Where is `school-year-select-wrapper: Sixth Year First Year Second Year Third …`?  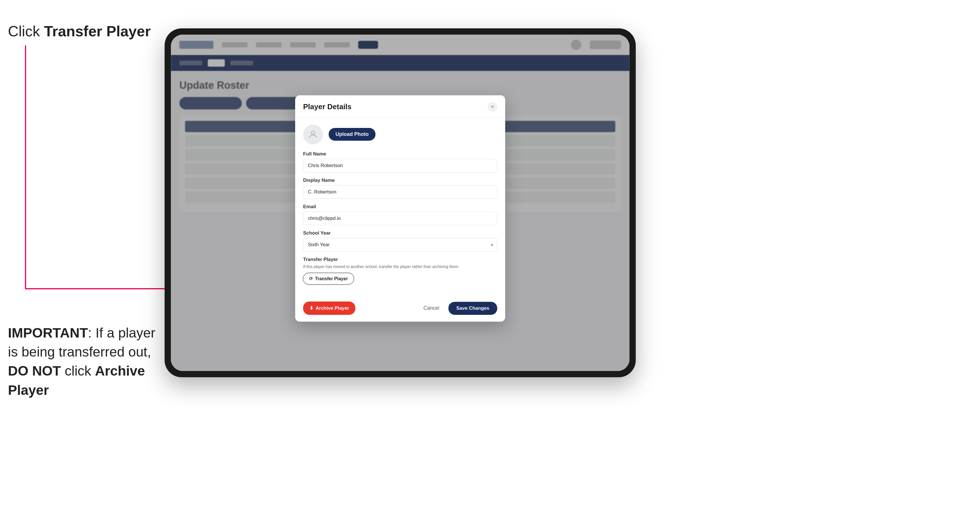 school-year-select-wrapper: Sixth Year First Year Second Year Third … is located at coordinates (400, 245).